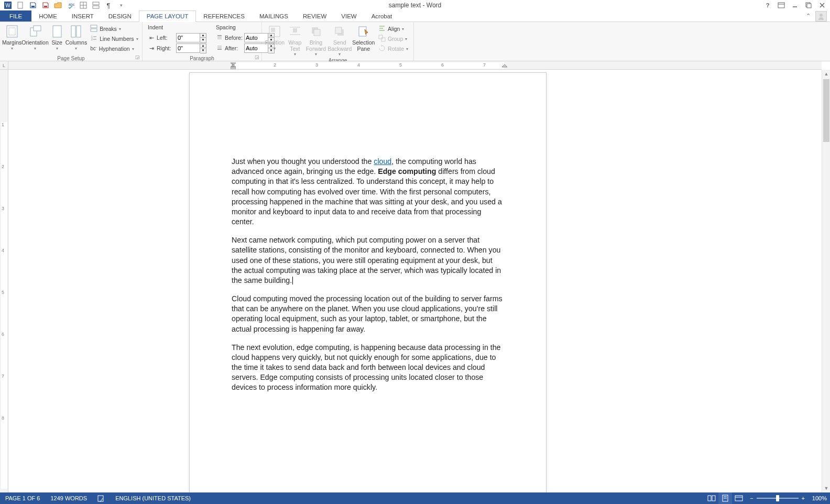 The height and width of the screenshot is (504, 830). Describe the element at coordinates (415, 65) in the screenshot. I see `horizontal-ruler: 1234567` at that location.